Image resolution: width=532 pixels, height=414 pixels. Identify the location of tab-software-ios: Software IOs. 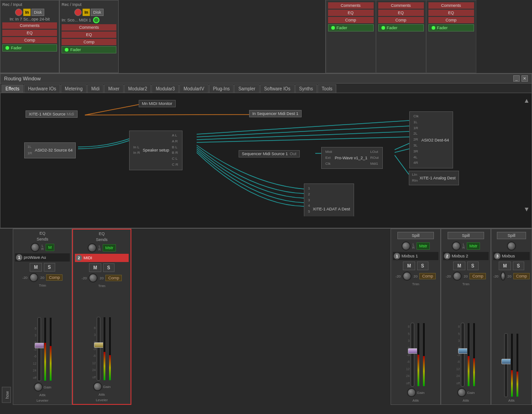
(277, 89).